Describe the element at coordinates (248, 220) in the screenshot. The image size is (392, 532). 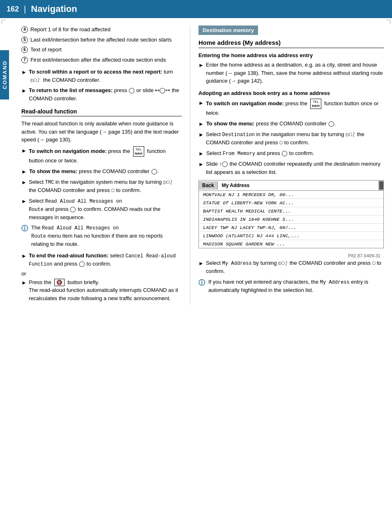
I see `address-item-text: INDIANAPOLIS IN 1840 KOEHNE S...` at that location.